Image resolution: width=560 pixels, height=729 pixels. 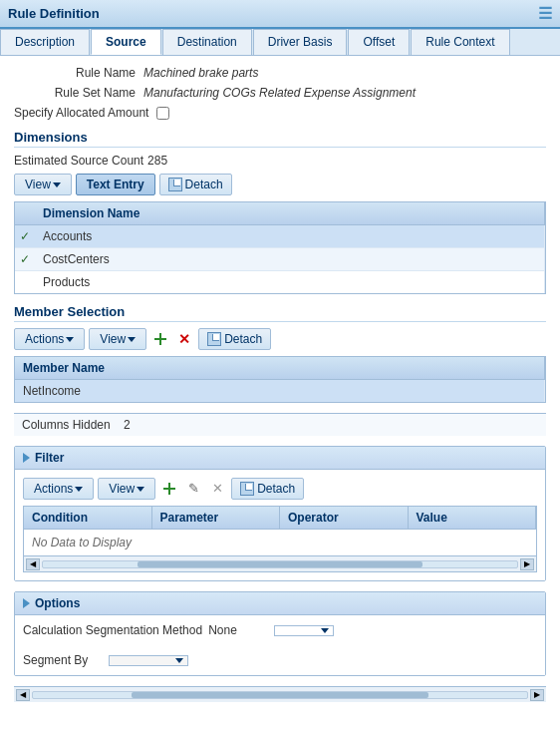 What do you see at coordinates (160, 339) in the screenshot?
I see `member-add-button` at bounding box center [160, 339].